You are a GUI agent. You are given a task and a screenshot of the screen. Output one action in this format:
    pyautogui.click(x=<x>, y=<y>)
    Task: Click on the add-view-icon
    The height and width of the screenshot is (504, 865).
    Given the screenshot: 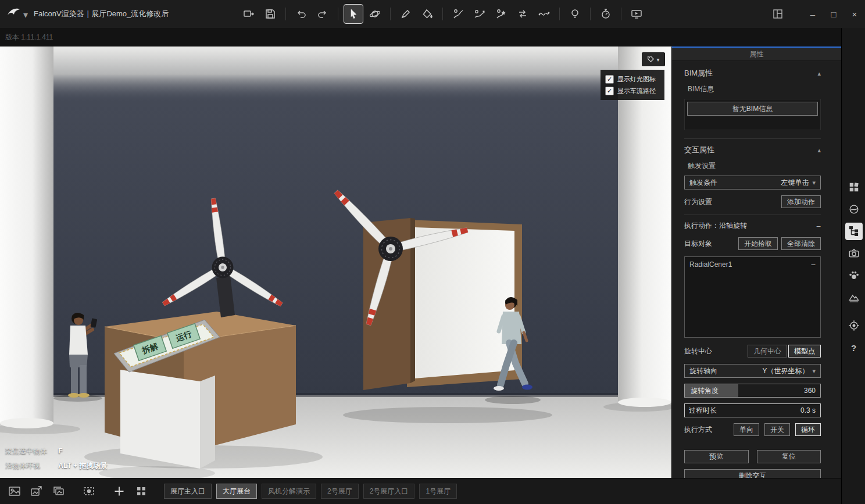 What is the action you would take?
    pyautogui.click(x=119, y=491)
    